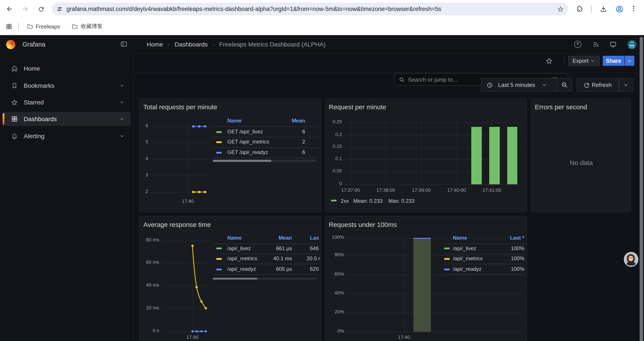  What do you see at coordinates (402, 80) in the screenshot?
I see `search-icon` at bounding box center [402, 80].